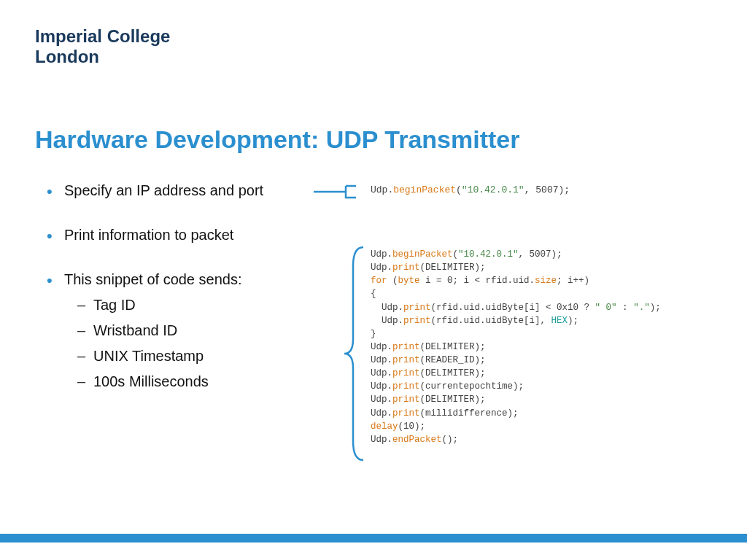 The width and height of the screenshot is (747, 560). What do you see at coordinates (175, 235) in the screenshot?
I see `bullet-2: Print information to packet` at bounding box center [175, 235].